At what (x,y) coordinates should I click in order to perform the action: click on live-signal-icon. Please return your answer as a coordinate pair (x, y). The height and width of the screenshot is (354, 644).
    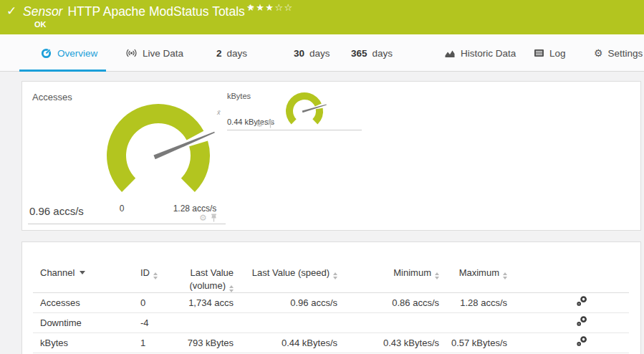
    Looking at the image, I should click on (132, 53).